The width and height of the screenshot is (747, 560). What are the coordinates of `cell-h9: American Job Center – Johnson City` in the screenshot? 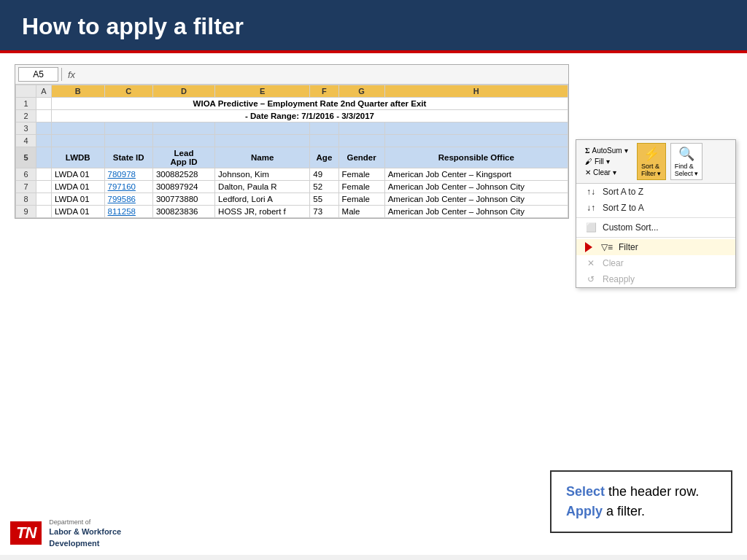 It's located at (476, 211).